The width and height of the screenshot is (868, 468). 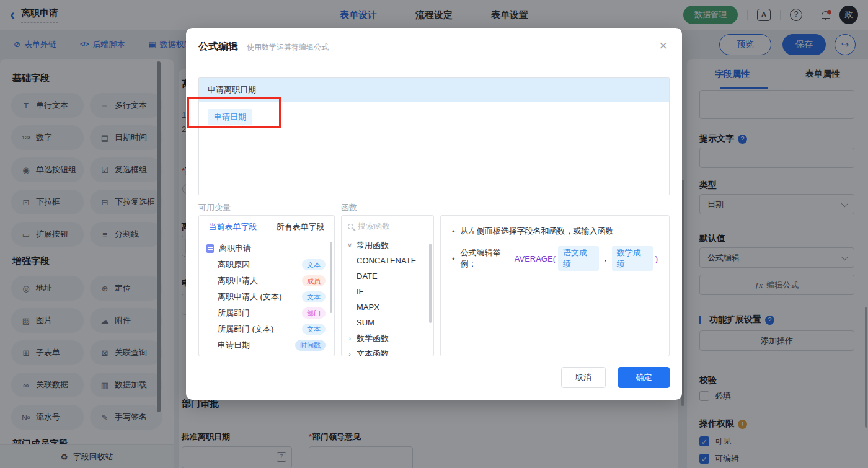 What do you see at coordinates (264, 47) in the screenshot?
I see `modal-header: 公式编辑 使用数学运算符编辑公式` at bounding box center [264, 47].